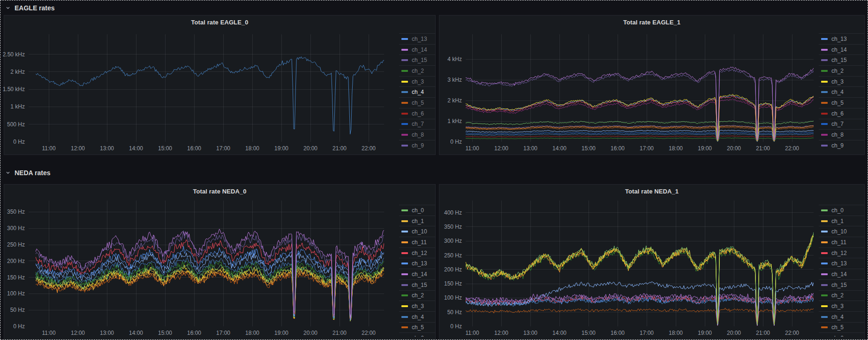 This screenshot has width=868, height=340. I want to click on legend-label: ch_7, so click(418, 124).